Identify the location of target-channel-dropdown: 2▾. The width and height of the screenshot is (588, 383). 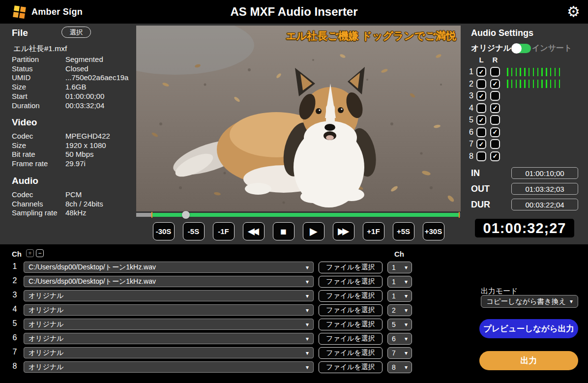
(400, 310).